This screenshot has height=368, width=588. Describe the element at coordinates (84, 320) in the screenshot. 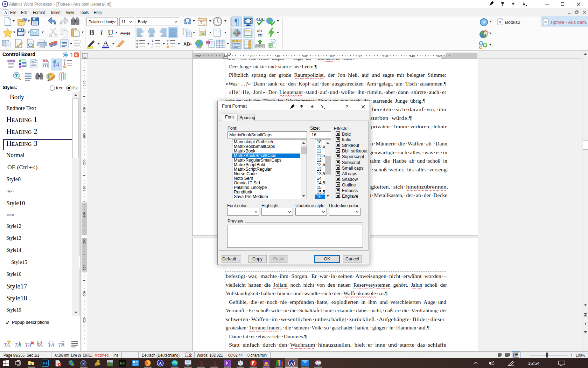

I see `svg-text: 320` at that location.